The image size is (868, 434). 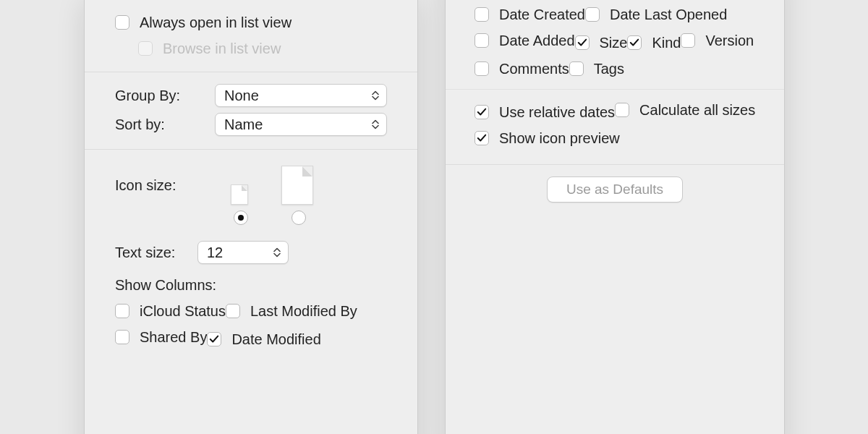 What do you see at coordinates (256, 282) in the screenshot?
I see `show-columns-label: Show Columns:` at bounding box center [256, 282].